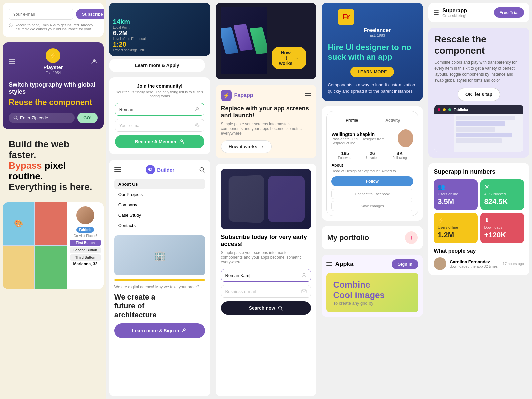 The image size is (532, 399). What do you see at coordinates (479, 128) in the screenshot?
I see `tablicka-preview: Tablicka` at bounding box center [479, 128].